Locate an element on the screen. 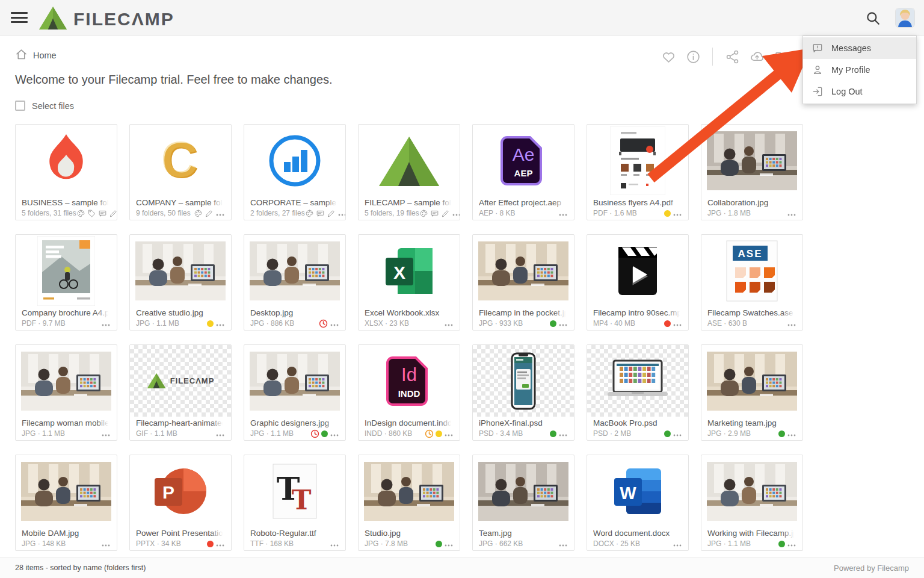  share-icon is located at coordinates (732, 57).